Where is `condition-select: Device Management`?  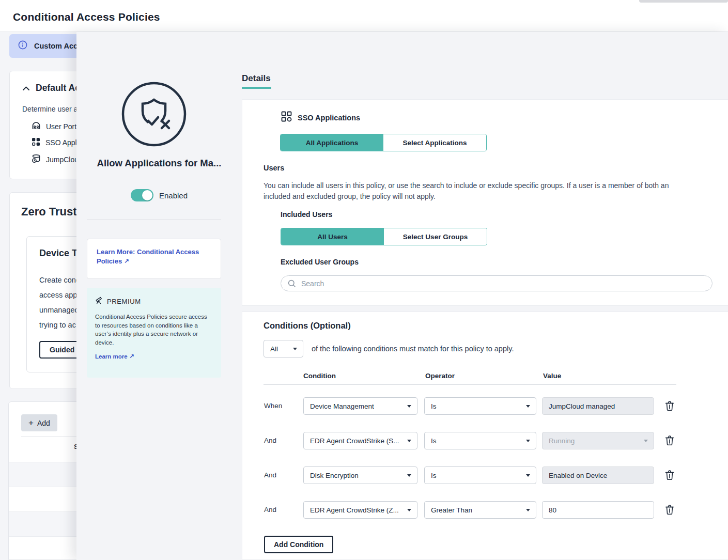
condition-select: Device Management is located at coordinates (361, 406).